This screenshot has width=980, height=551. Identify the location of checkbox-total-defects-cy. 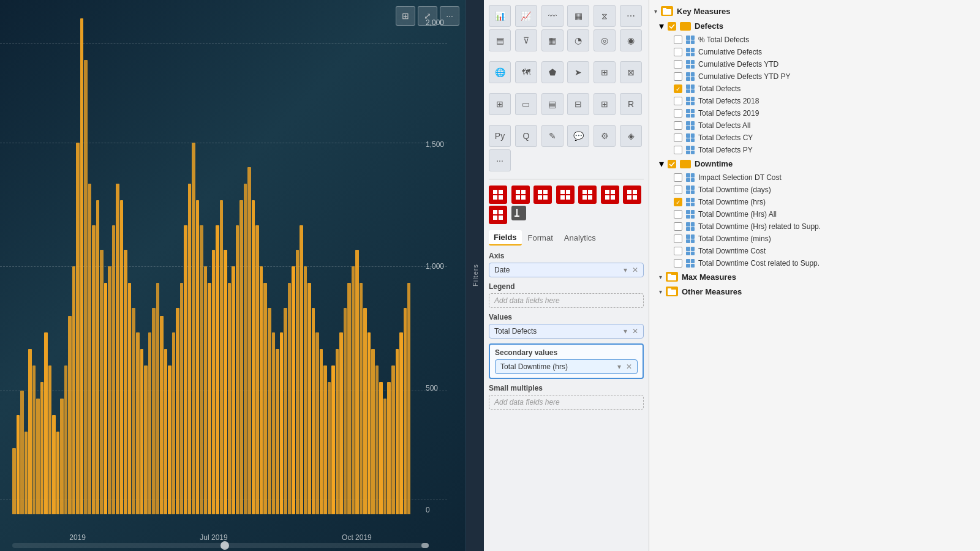
(678, 138).